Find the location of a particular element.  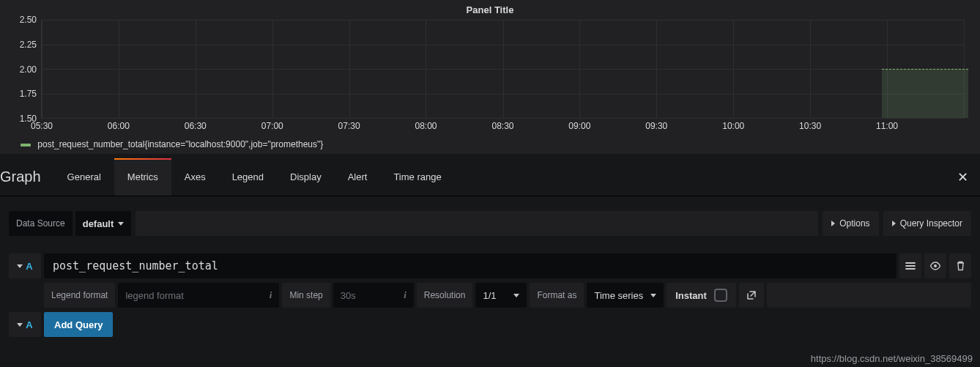

x-tick: 06:30 is located at coordinates (196, 126).